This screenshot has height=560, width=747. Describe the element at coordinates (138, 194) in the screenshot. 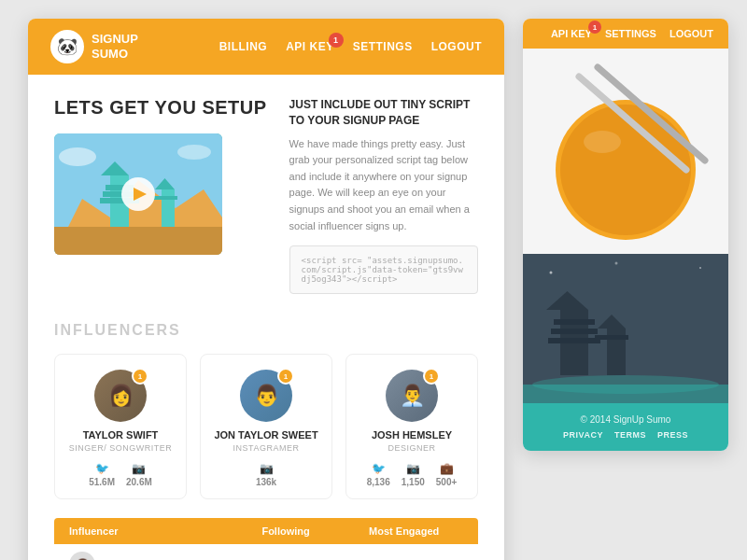

I see `video-thumbnail` at that location.